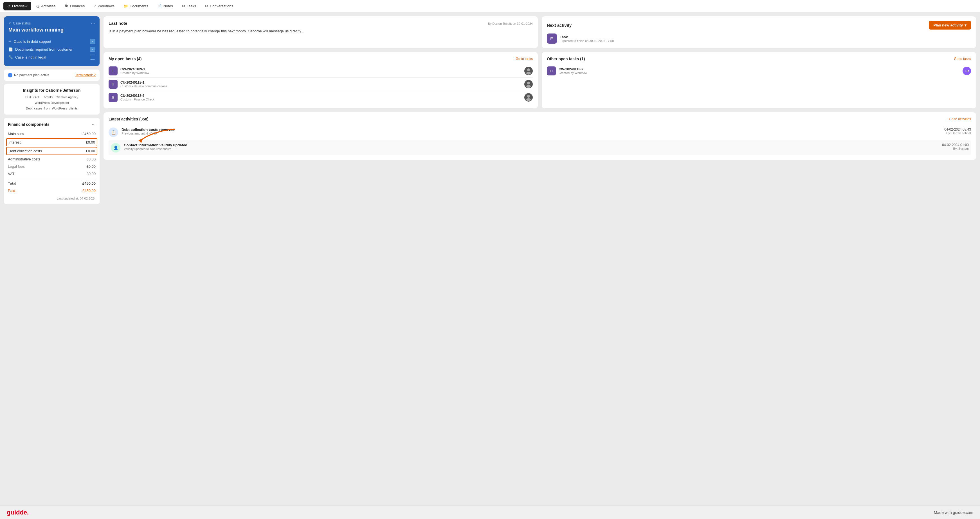 The width and height of the screenshot is (980, 519). What do you see at coordinates (11, 50) in the screenshot?
I see `documents-required-icon: 📄` at bounding box center [11, 50].